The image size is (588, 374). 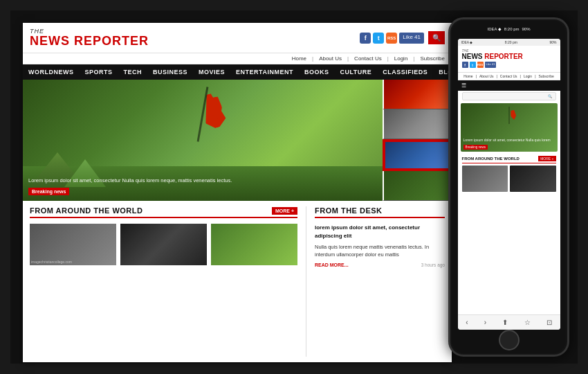 I want to click on phone-notch: IDEA ◆ 8:20 pm 90%, so click(x=508, y=29).